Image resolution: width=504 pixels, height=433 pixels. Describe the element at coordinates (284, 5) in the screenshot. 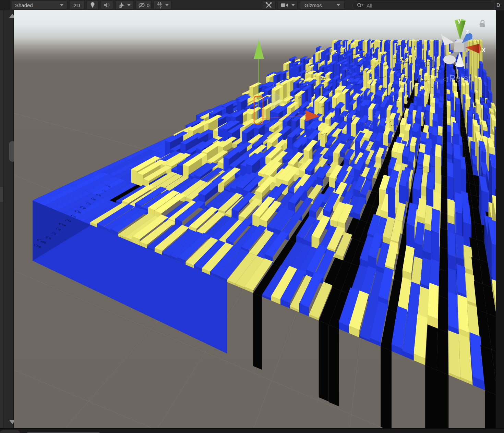

I see `camera-icon` at that location.